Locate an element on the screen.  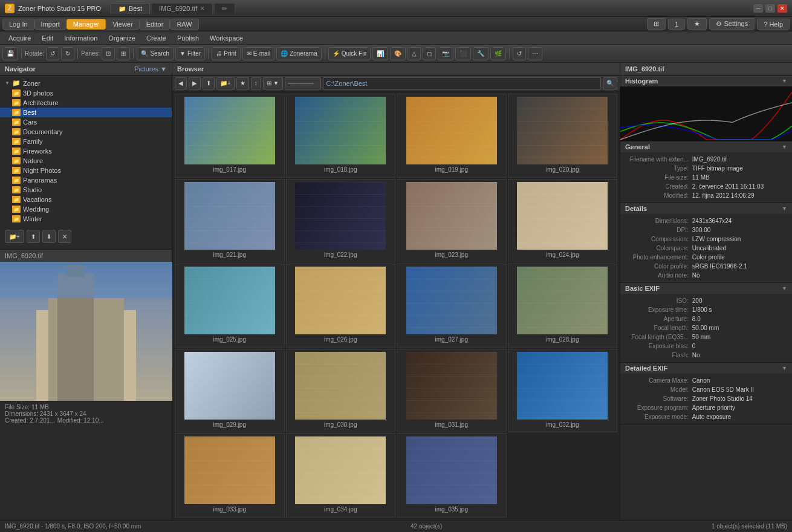
thumb-cell-10: img_027.jpg is located at coordinates (452, 306).